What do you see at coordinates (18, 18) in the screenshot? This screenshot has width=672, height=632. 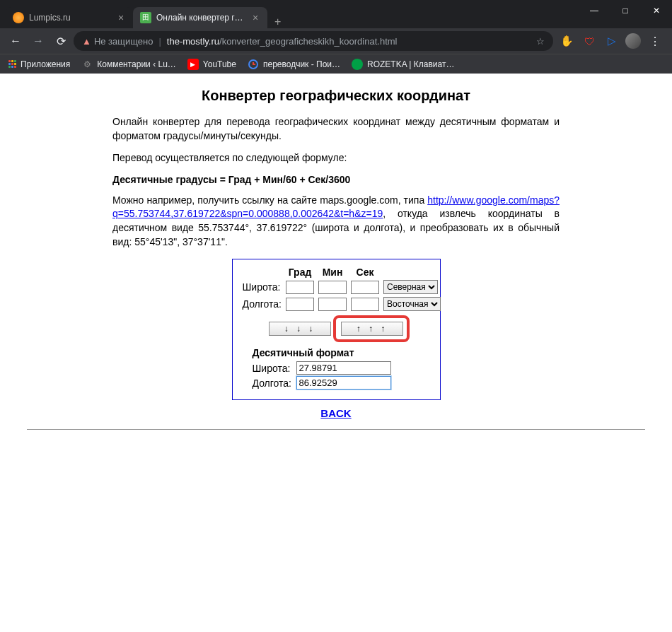 I see `favicon-icon` at bounding box center [18, 18].